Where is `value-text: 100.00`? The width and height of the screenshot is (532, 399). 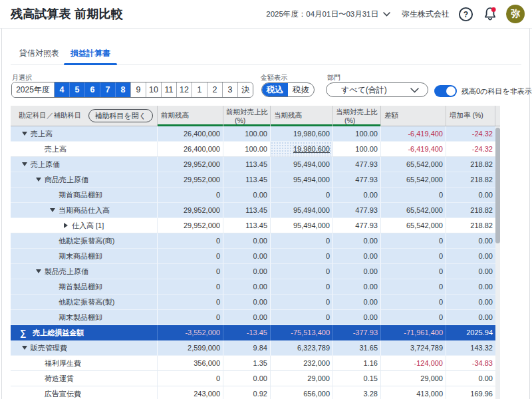
value-text: 100.00 is located at coordinates (366, 134).